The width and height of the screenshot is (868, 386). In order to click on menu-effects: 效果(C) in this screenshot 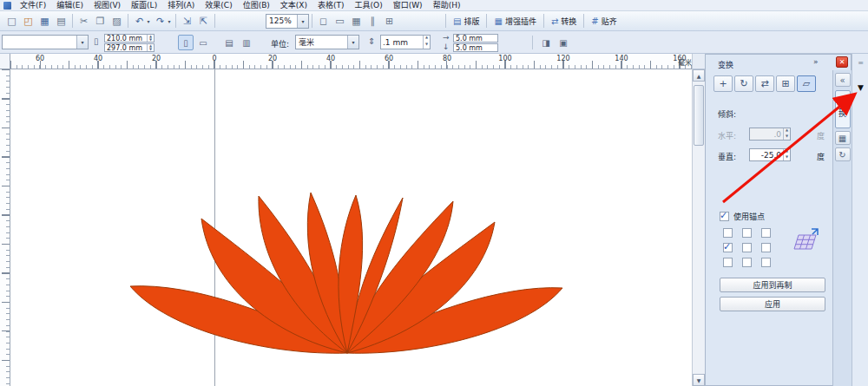, I will do `click(219, 5)`.